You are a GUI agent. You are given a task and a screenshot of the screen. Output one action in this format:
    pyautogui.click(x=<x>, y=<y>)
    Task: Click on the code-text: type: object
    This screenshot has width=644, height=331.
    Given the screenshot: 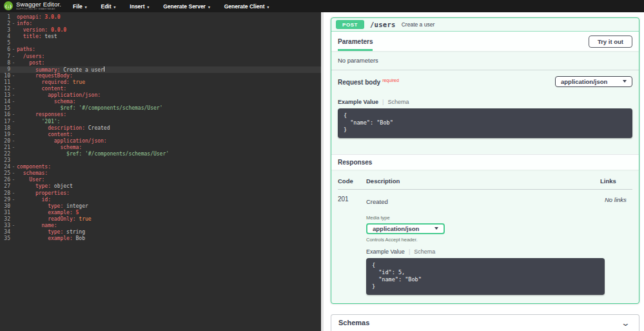 What is the action you would take?
    pyautogui.click(x=169, y=186)
    